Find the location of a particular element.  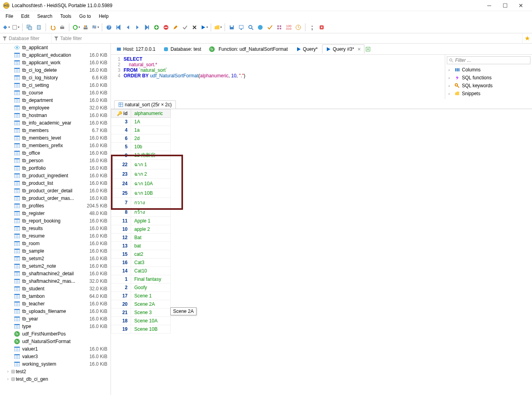

minimize-button: ─ is located at coordinates (489, 6).